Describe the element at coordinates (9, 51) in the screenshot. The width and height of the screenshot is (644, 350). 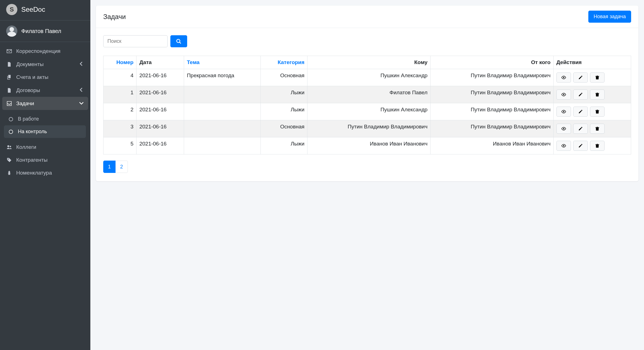
I see `envelope-icon` at that location.